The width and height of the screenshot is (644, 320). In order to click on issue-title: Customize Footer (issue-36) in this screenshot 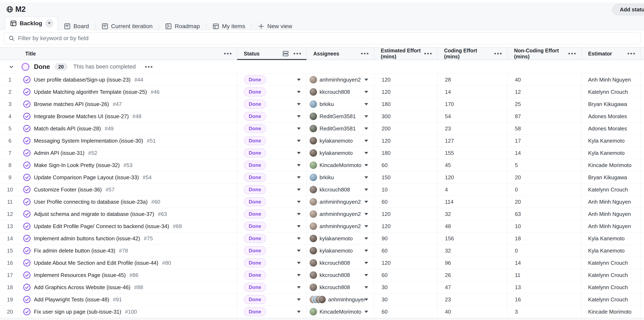, I will do `click(68, 190)`.